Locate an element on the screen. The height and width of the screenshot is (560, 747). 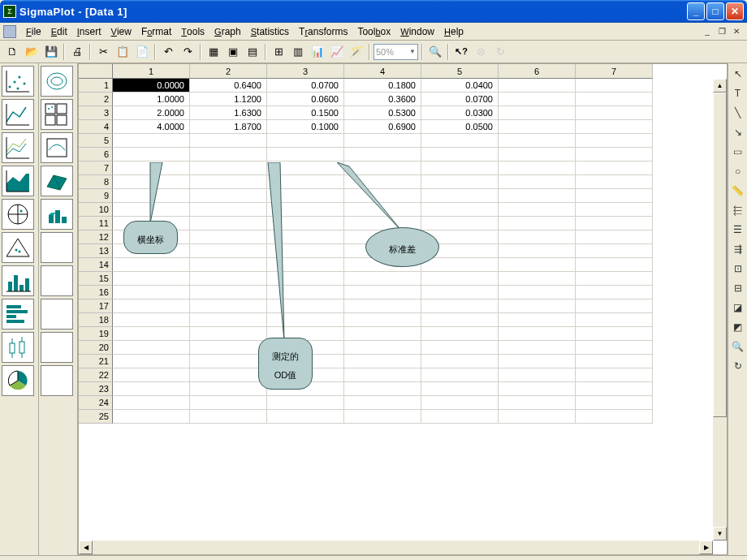
measure-icon: 📏 is located at coordinates (738, 191).